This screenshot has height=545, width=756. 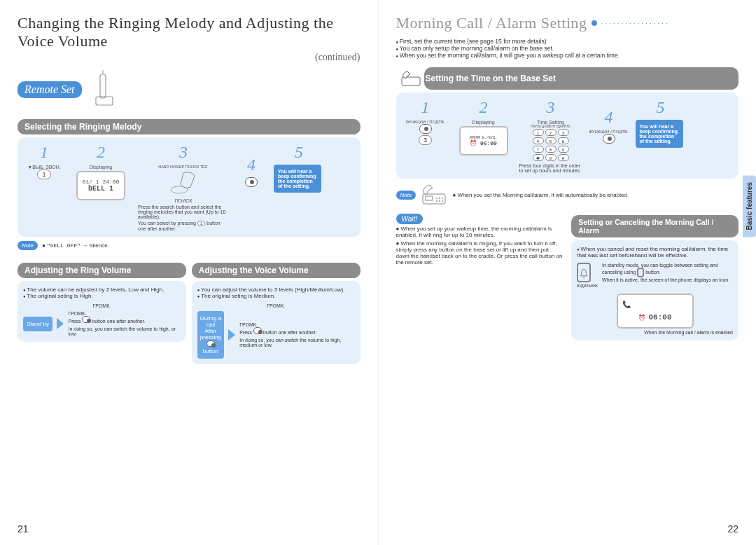 I want to click on step-num-2: 2, so click(x=101, y=153).